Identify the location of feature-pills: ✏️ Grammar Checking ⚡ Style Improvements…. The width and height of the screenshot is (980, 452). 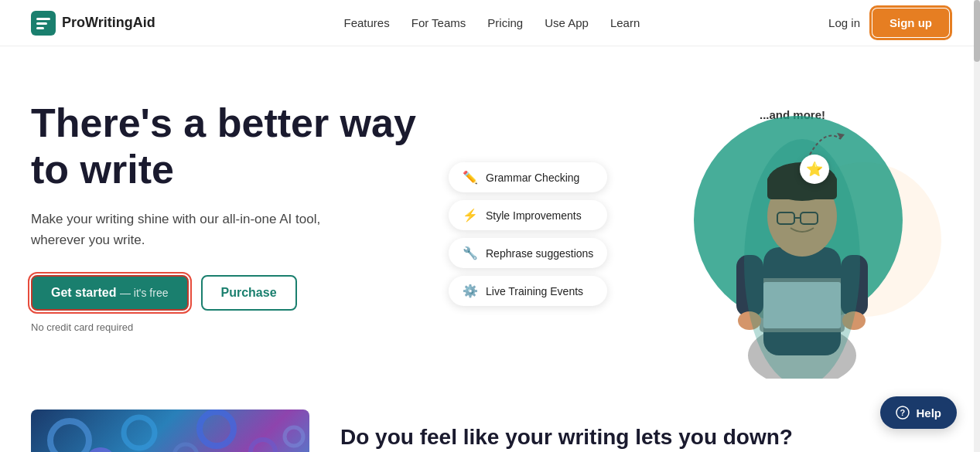
(528, 234).